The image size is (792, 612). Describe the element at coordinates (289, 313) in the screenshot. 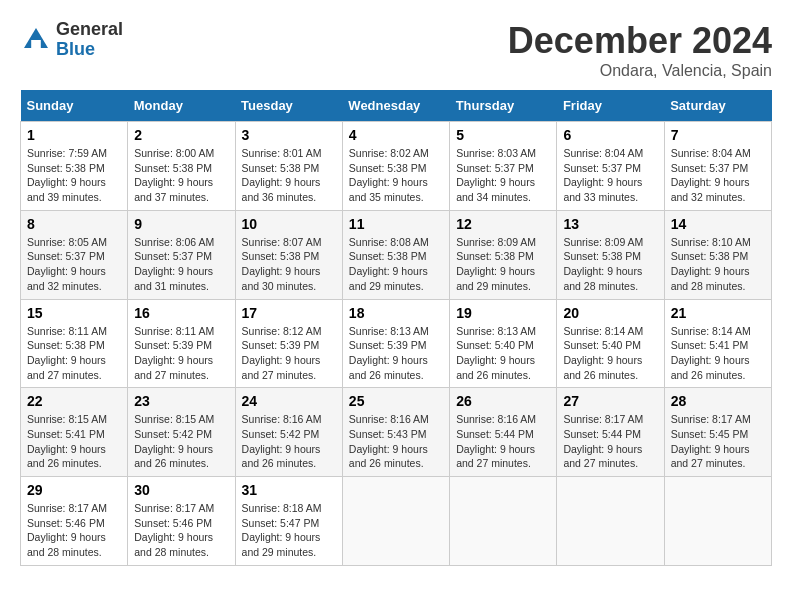

I see `day-number: 17` at that location.